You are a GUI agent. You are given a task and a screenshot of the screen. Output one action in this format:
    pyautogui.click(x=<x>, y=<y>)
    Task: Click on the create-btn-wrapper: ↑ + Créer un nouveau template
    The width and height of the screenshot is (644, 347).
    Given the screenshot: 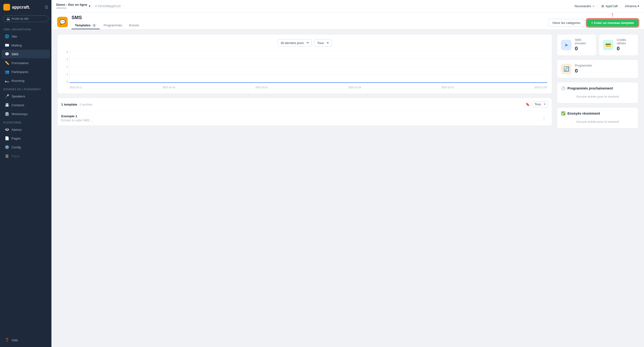 What is the action you would take?
    pyautogui.click(x=612, y=23)
    